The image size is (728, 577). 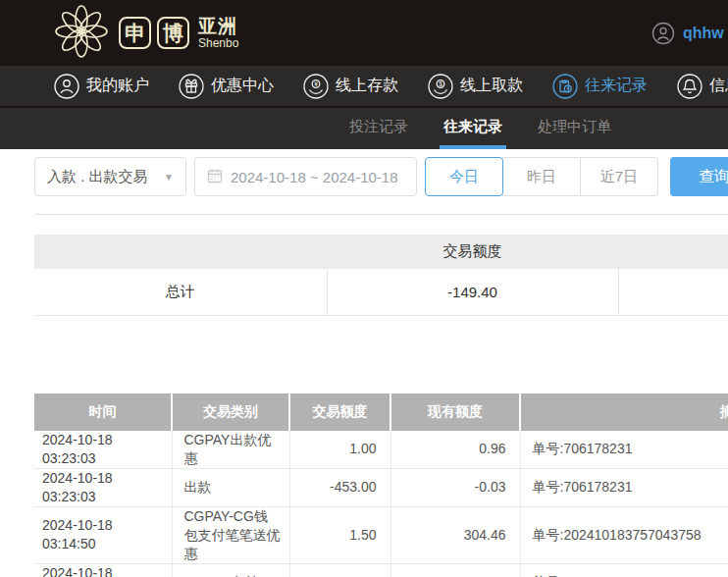 I want to click on nav-item-transaction-records: 往来记录, so click(x=600, y=86).